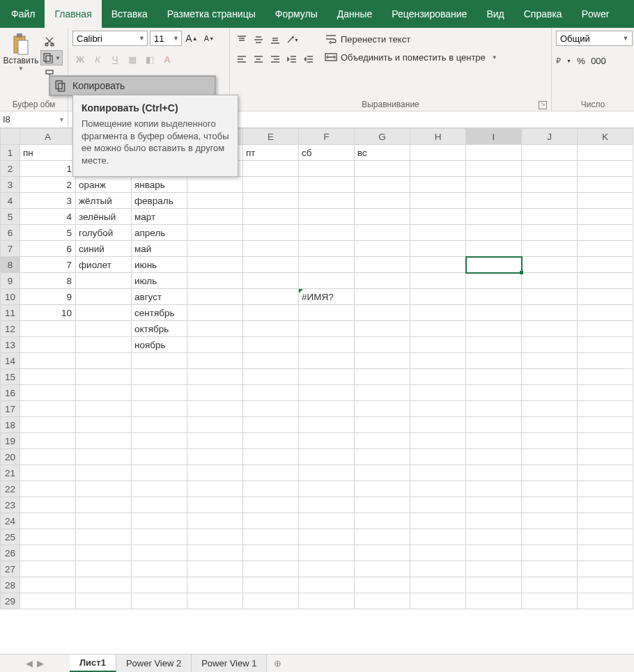 This screenshot has width=634, height=672. I want to click on row-header: 4, so click(10, 201).